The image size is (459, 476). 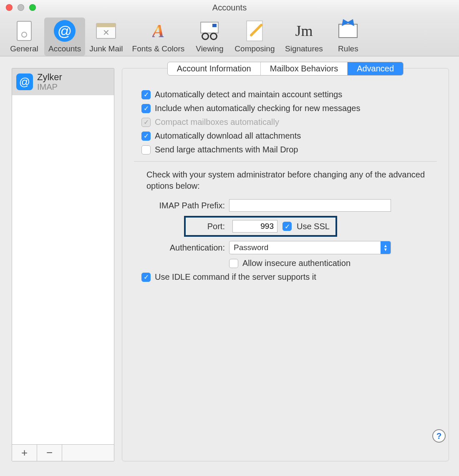 What do you see at coordinates (304, 37) in the screenshot?
I see `toolbar-signatures: Jm Signatures` at bounding box center [304, 37].